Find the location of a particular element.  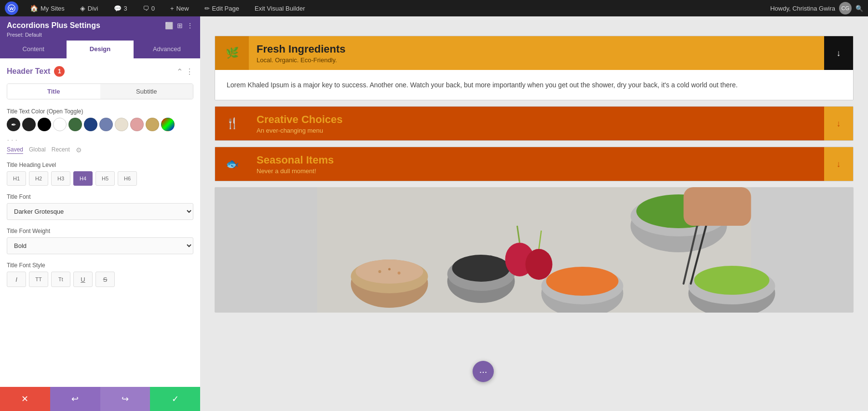

admin-bar-right: Howdy, Christina Gwira CG 🔍 is located at coordinates (817, 8).